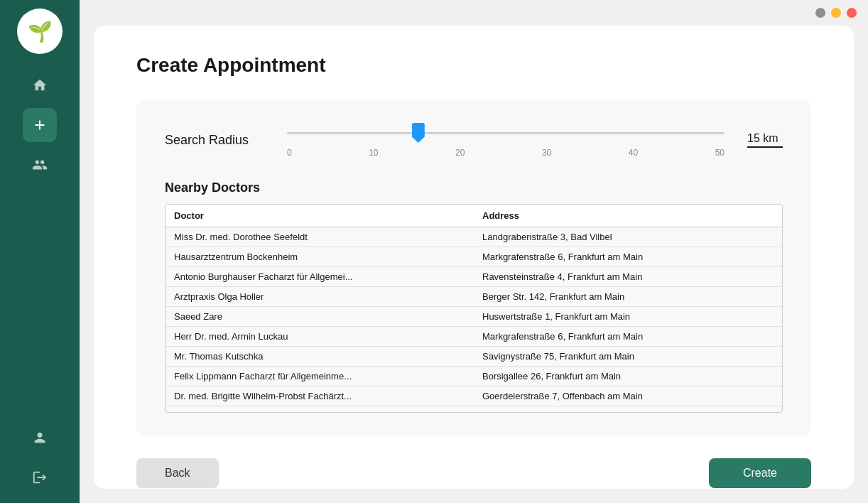 Image resolution: width=868 pixels, height=503 pixels. I want to click on doctor-address: Huswertstraße 1, Frankfurt am Main, so click(628, 317).